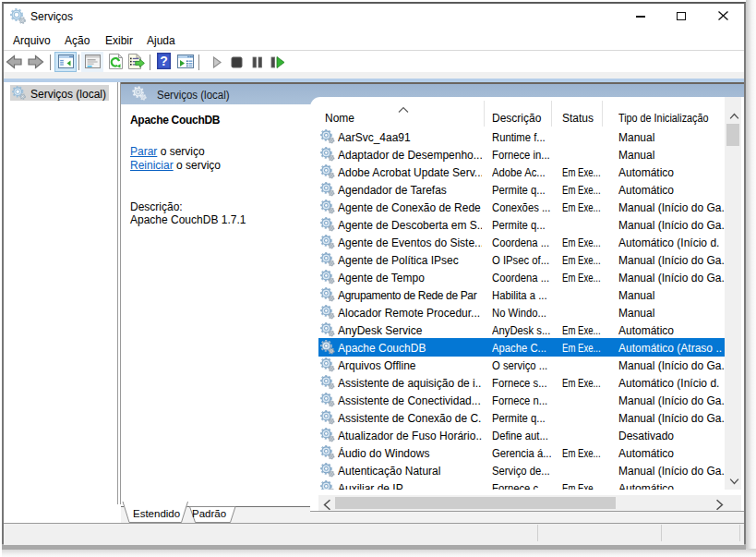  What do you see at coordinates (157, 514) in the screenshot?
I see `svg-text: Estendido` at bounding box center [157, 514].